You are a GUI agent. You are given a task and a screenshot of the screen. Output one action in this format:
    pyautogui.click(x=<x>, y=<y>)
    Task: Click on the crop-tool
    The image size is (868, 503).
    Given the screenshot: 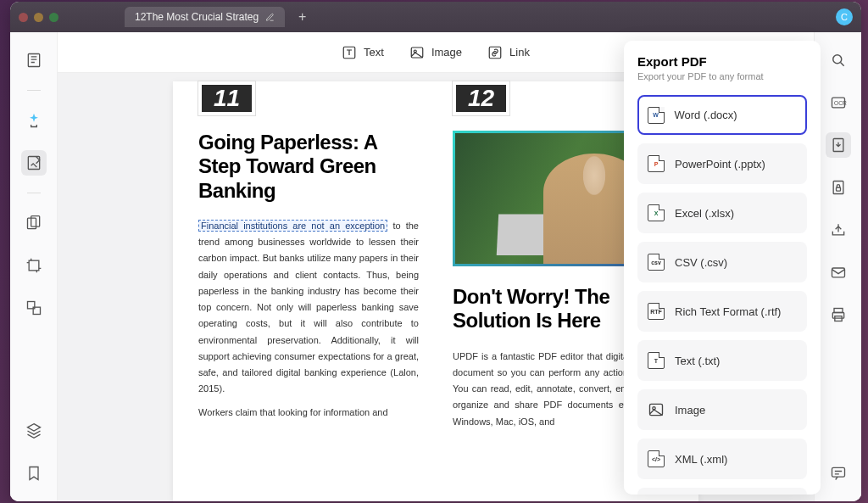 What is the action you would take?
    pyautogui.click(x=34, y=265)
    